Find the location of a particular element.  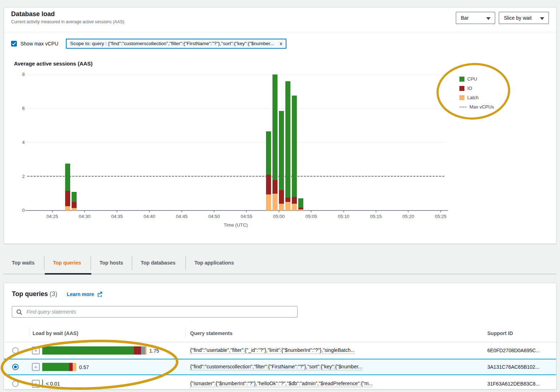

table-title: Top queries is located at coordinates (30, 294).